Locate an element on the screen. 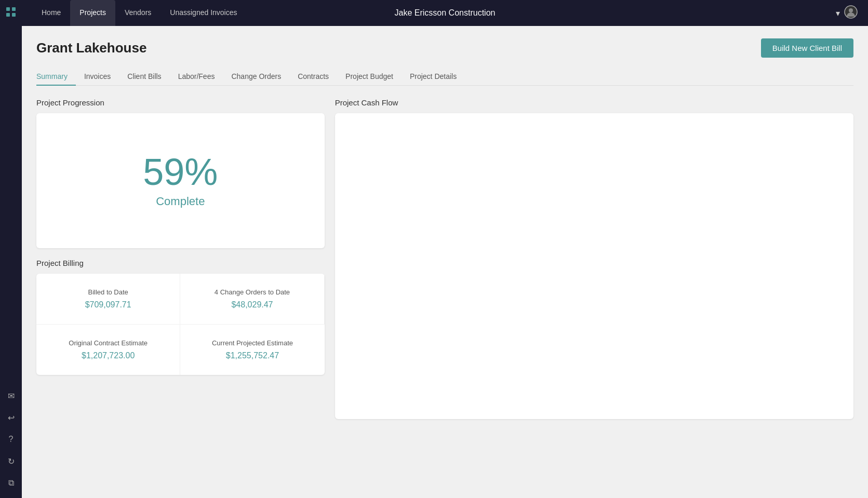 This screenshot has height=498, width=868. chevron-down-icon: ▾ is located at coordinates (838, 14).